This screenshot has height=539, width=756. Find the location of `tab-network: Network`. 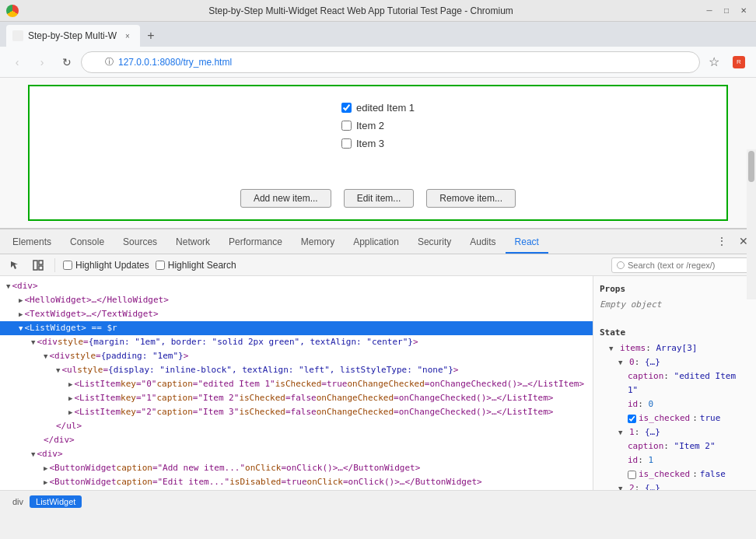

tab-network: Network is located at coordinates (193, 243).